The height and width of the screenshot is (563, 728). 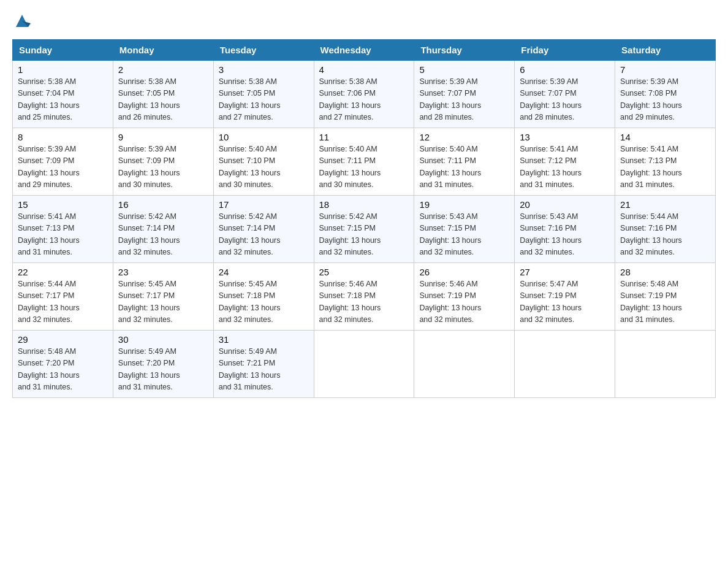 What do you see at coordinates (150, 369) in the screenshot?
I see `day-info: Sunrise: 5:49 AMSunset: 7:20 PMDaylight:…` at bounding box center [150, 369].